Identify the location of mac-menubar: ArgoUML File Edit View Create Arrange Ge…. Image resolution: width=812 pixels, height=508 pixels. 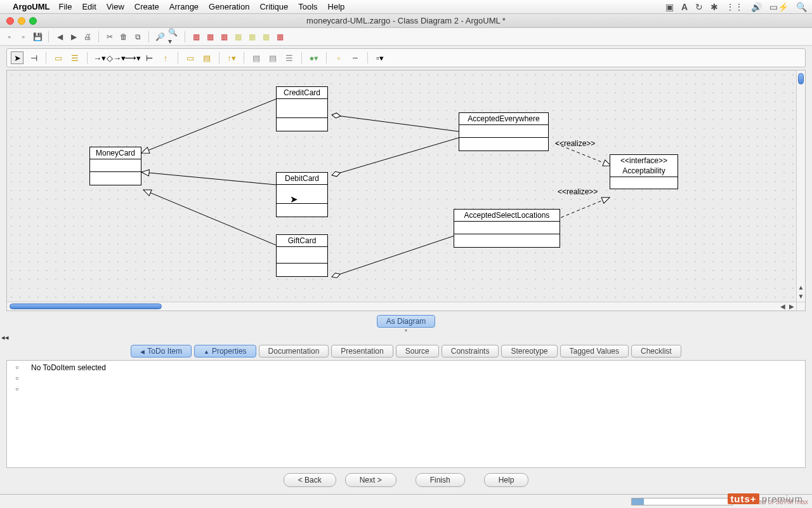
(406, 7).